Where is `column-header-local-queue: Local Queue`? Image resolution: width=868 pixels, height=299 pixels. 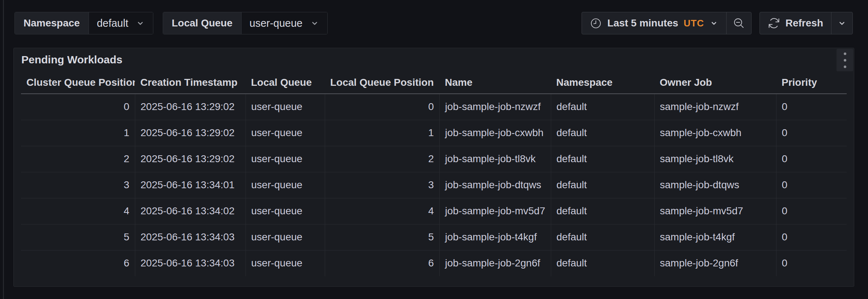
column-header-local-queue: Local Queue is located at coordinates (285, 83).